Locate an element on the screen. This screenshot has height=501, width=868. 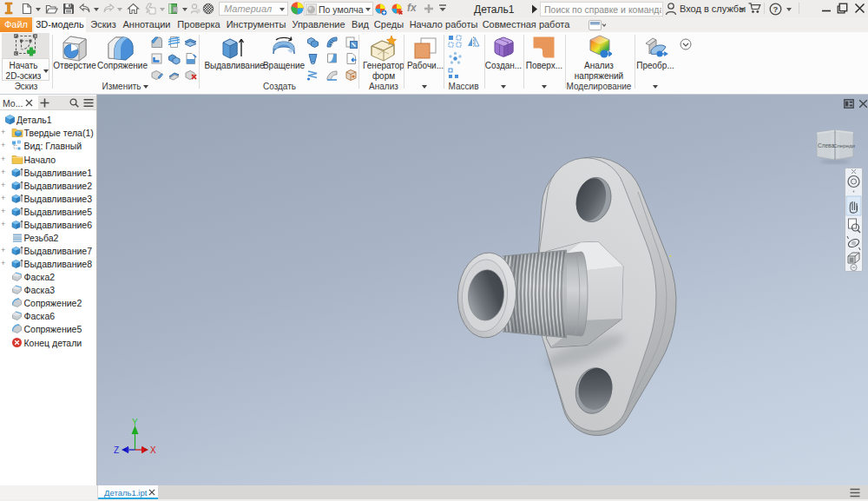
svg-text: Y is located at coordinates (135, 422).